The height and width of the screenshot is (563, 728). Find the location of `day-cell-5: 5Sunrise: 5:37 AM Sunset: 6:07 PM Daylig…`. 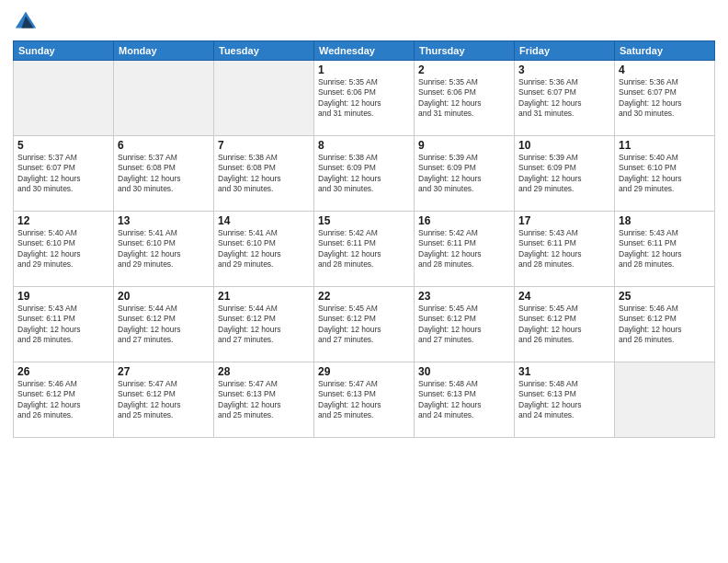

day-cell-5: 5Sunrise: 5:37 AM Sunset: 6:07 PM Daylig… is located at coordinates (64, 174).